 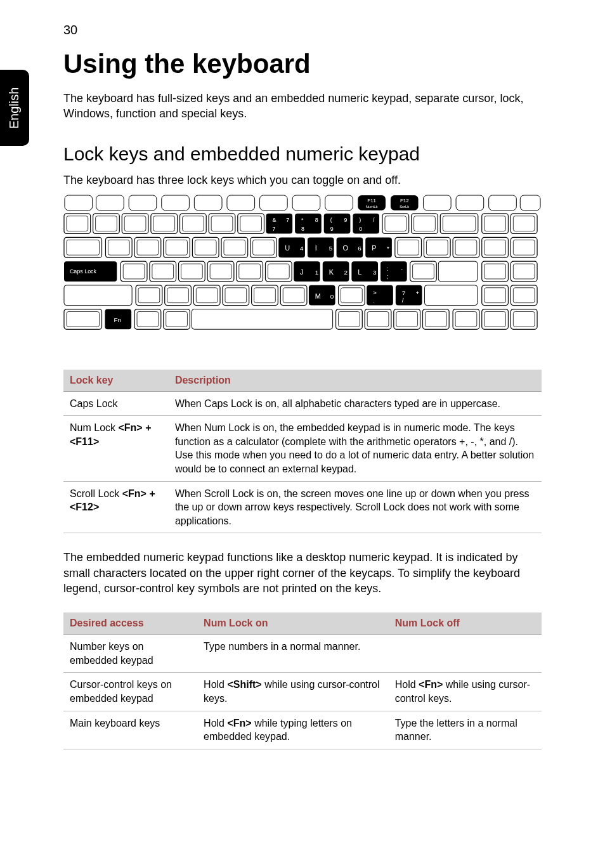 What do you see at coordinates (302, 64) in the screenshot?
I see `page-title: Using the keyboard` at bounding box center [302, 64].